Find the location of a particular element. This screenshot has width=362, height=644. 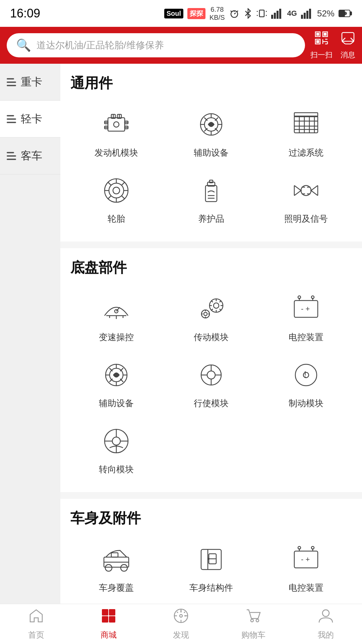

nav-label-cart: 购物车 is located at coordinates (253, 635).